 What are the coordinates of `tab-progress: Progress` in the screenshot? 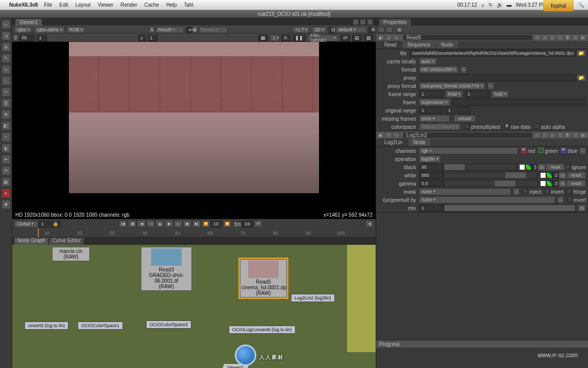 It's located at (389, 344).